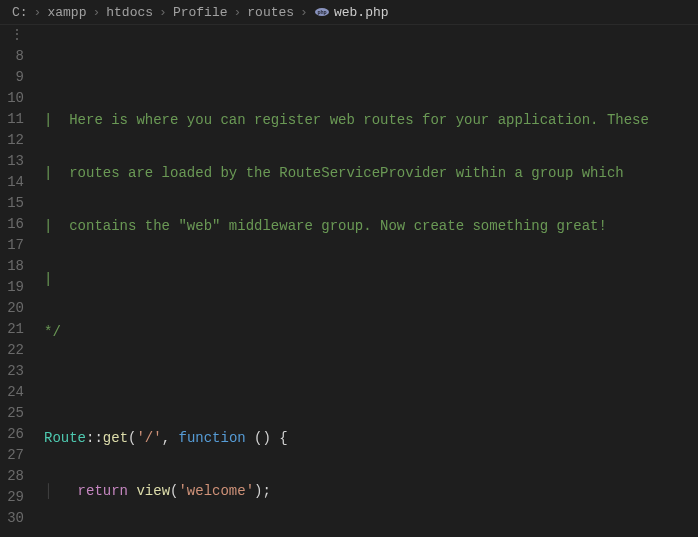  I want to click on line-number: 20, so click(12, 308).